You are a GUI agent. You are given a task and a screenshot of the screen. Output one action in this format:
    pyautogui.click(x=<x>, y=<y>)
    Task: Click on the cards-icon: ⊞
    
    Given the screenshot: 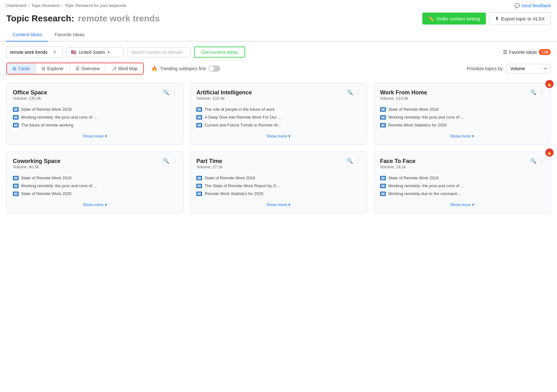 What is the action you would take?
    pyautogui.click(x=14, y=69)
    